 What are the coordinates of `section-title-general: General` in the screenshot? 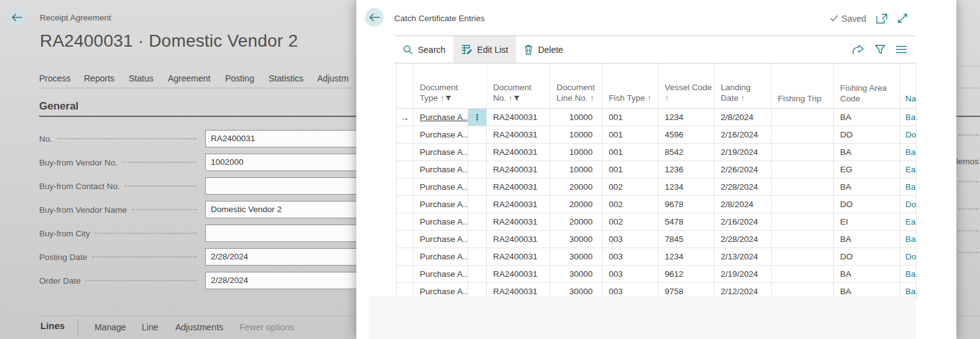 It's located at (58, 106).